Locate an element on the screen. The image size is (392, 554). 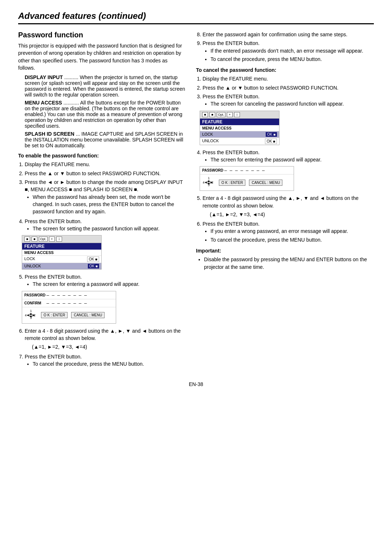
right-step-9-bullet-2: To cancel the procedure, press the MENU … is located at coordinates (292, 59).